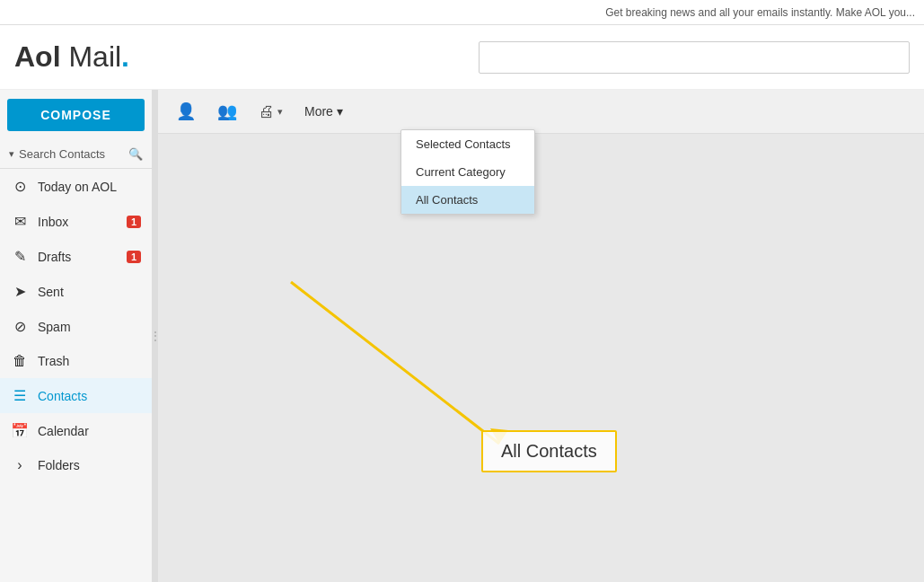 The height and width of the screenshot is (582, 924). I want to click on add-group-button: 👥, so click(227, 111).